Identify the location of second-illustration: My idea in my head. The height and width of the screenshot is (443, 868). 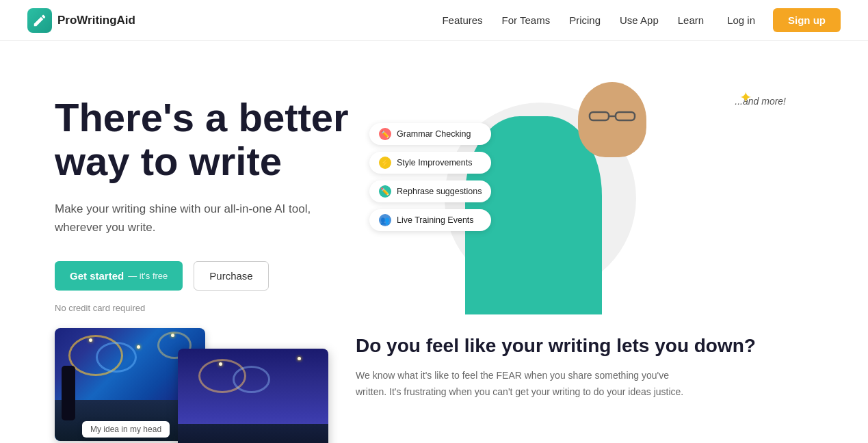
(185, 386).